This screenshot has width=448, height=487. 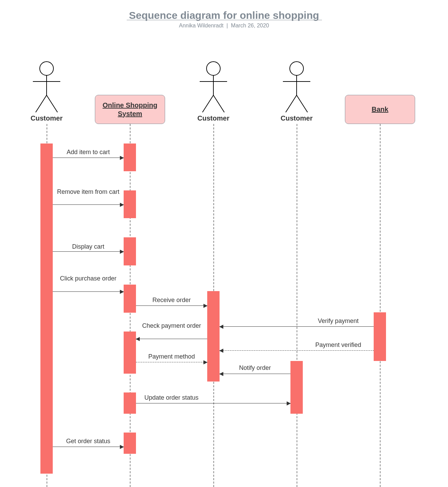 I want to click on object-bank: Bank, so click(x=380, y=110).